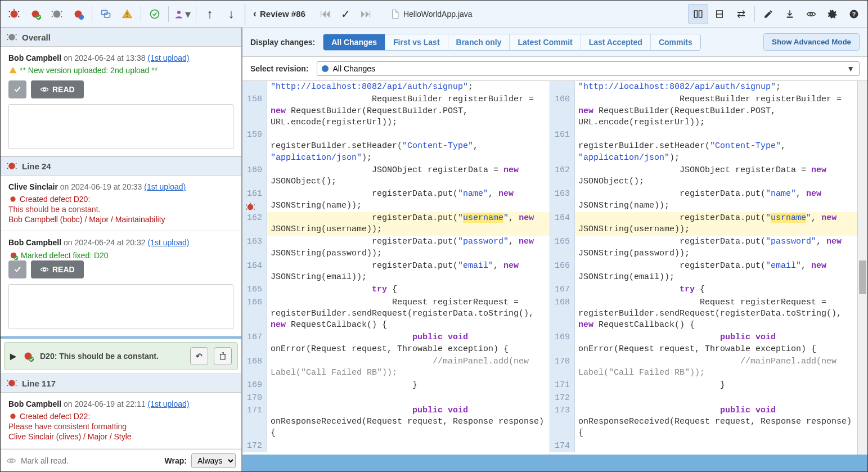  Describe the element at coordinates (121, 166) in the screenshot. I see `section-header: Line 24` at that location.